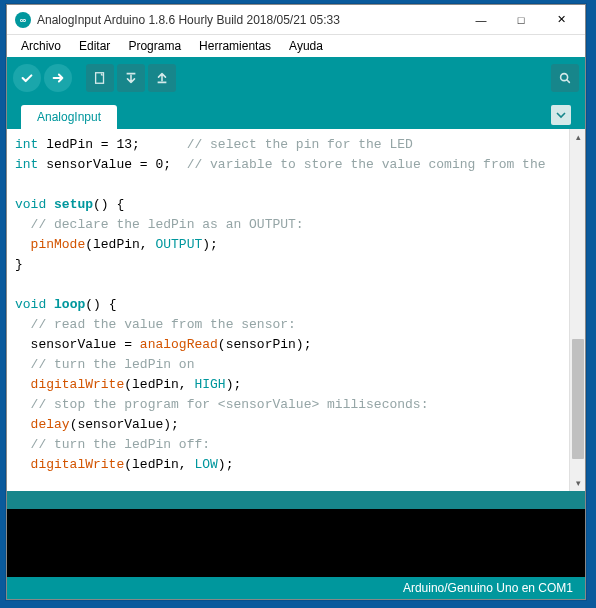 The width and height of the screenshot is (596, 608). What do you see at coordinates (481, 20) in the screenshot?
I see `minimize-button: ―` at bounding box center [481, 20].